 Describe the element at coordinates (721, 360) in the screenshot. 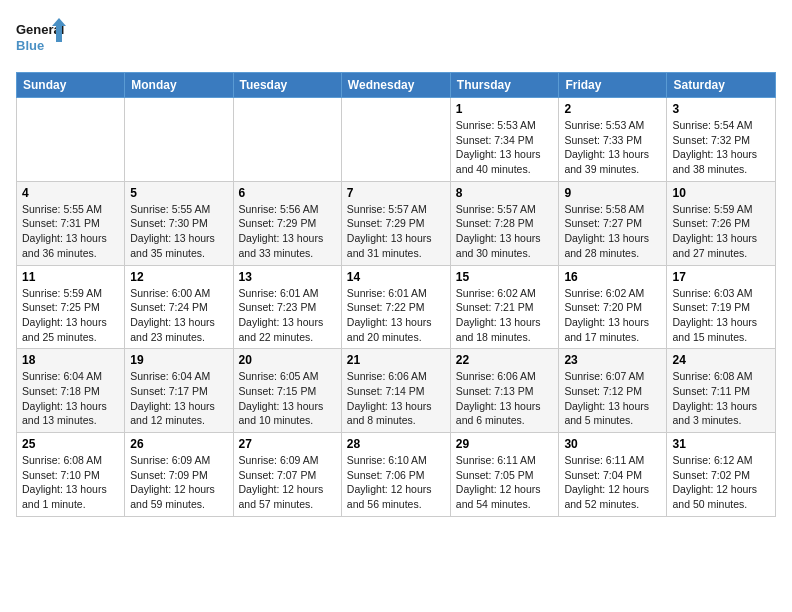

I see `day-number: 24` at that location.